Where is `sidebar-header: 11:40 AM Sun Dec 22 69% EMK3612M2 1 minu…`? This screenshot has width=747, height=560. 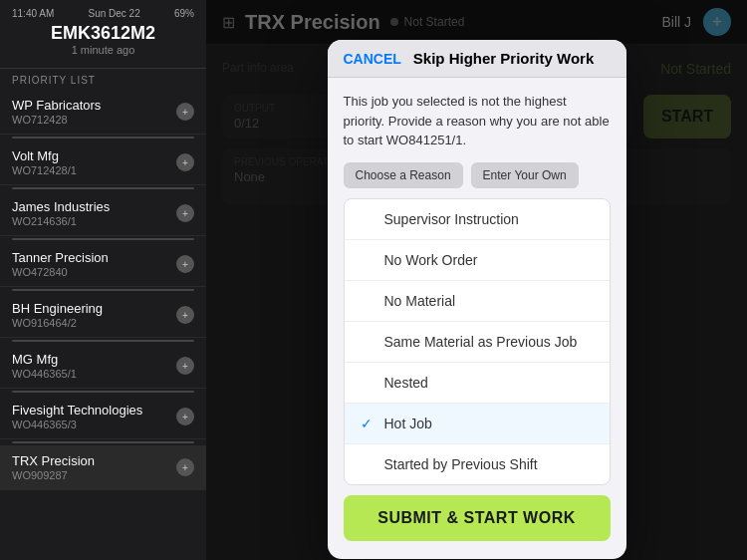 sidebar-header: 11:40 AM Sun Dec 22 69% EMK3612M2 1 minu… is located at coordinates (104, 34).